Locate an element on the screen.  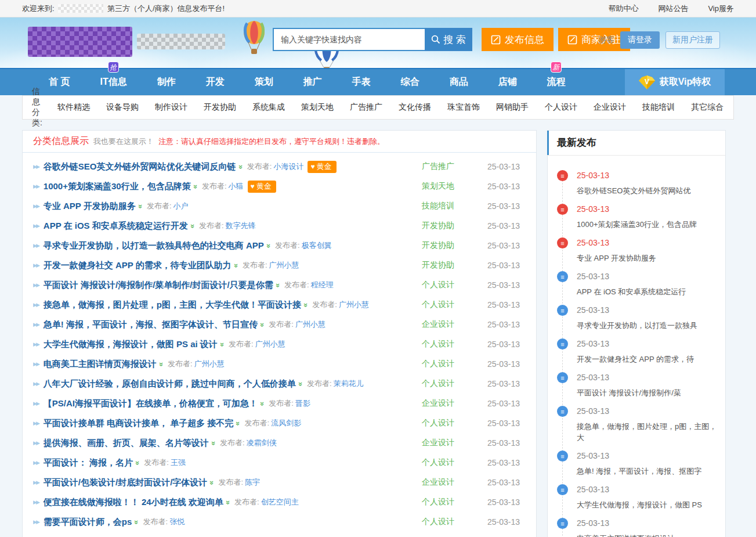
listing-title: 八年大厂设计经验，原创自由设计师，跳过中间商，个人低价接单 is located at coordinates (169, 384).